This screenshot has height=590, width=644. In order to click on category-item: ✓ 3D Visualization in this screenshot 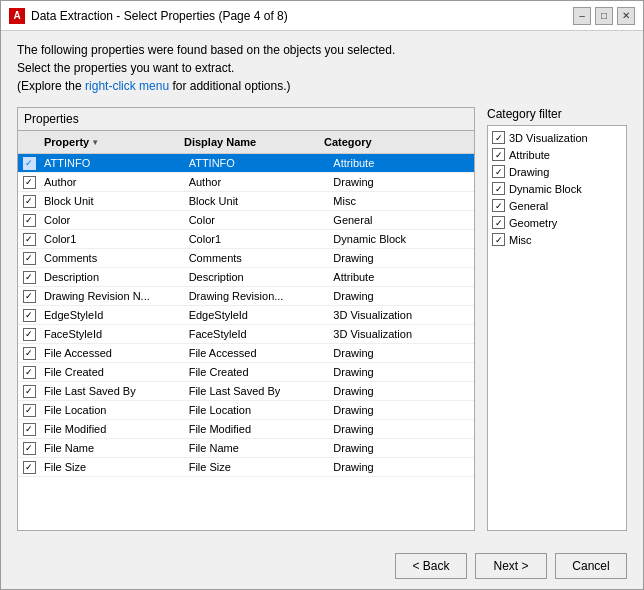, I will do `click(557, 138)`.